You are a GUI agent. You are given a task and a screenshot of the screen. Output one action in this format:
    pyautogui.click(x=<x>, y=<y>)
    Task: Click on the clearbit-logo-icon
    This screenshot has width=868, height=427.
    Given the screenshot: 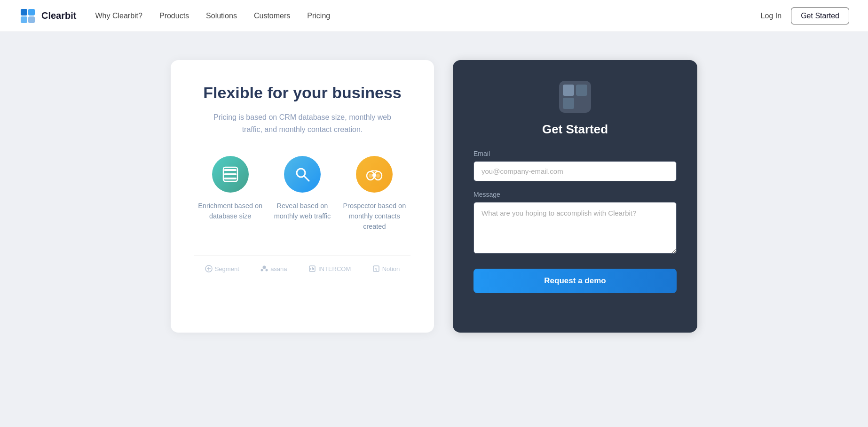 What is the action you would take?
    pyautogui.click(x=28, y=16)
    